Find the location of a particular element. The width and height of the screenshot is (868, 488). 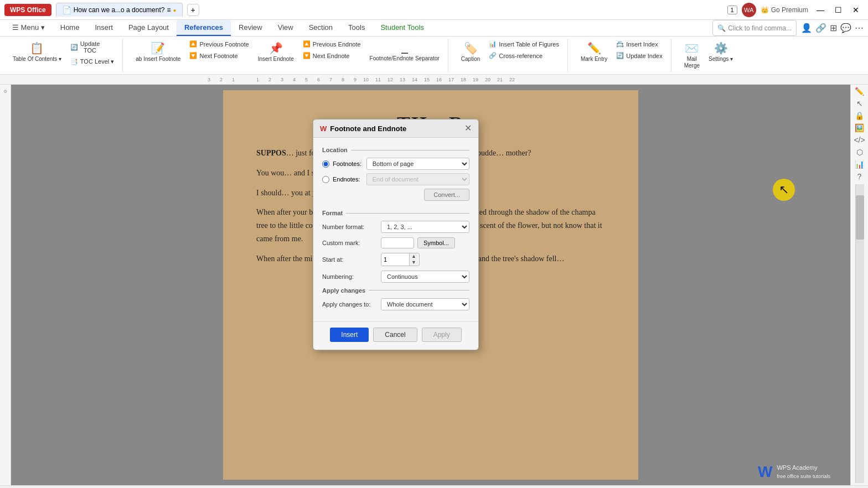

tab-menu-icon: ≡ is located at coordinates (168, 10).